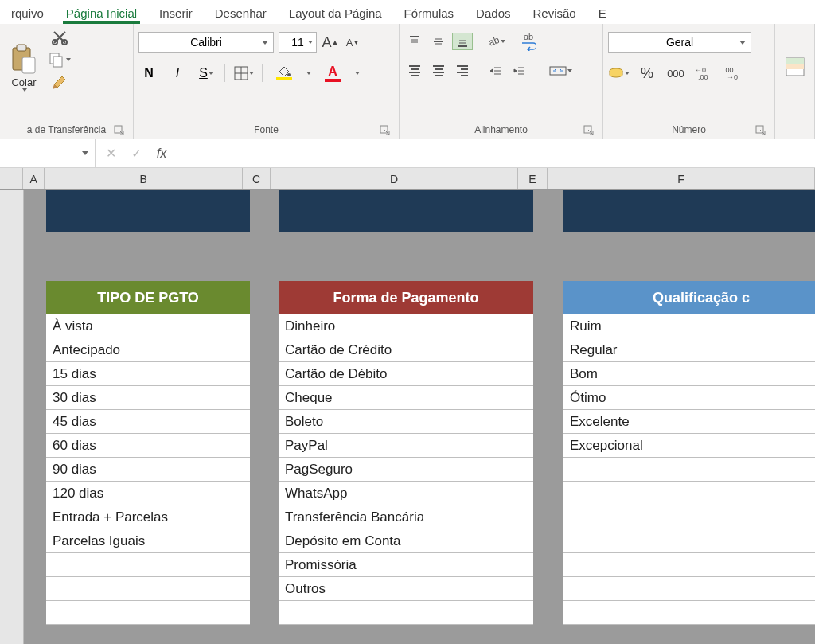  I want to click on italic-button: I, so click(177, 73).